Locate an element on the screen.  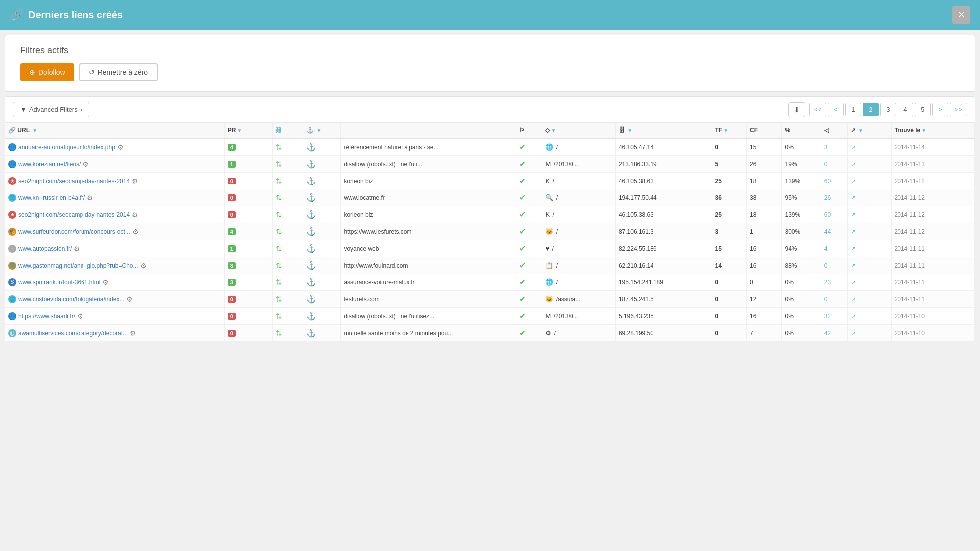
col-header-flag: 🏳 is located at coordinates (529, 130).